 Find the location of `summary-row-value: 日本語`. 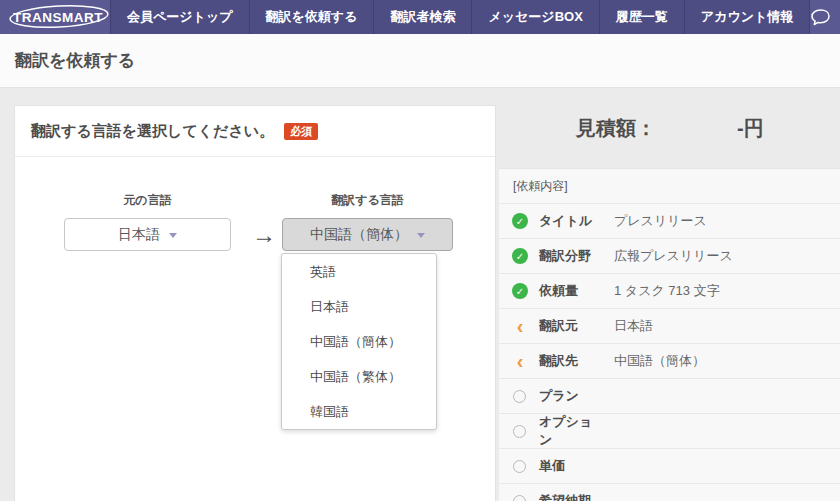

summary-row-value: 日本語 is located at coordinates (634, 326).